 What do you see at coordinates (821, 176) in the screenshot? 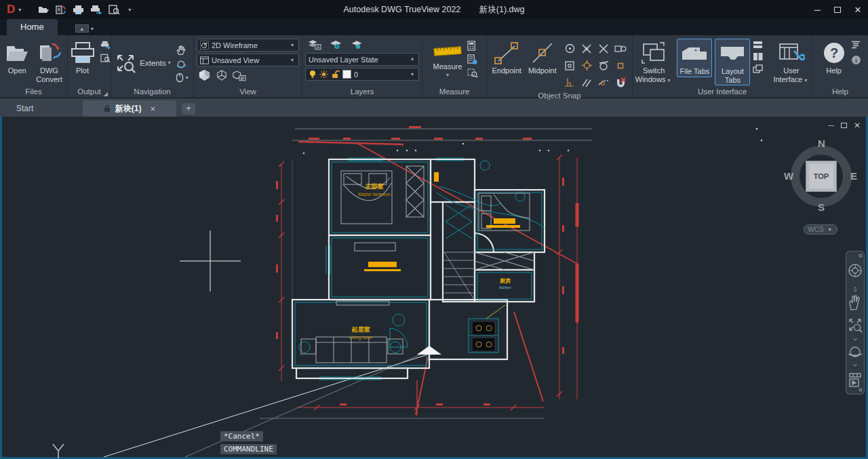
I see `view-cube-top-face: TOP` at bounding box center [821, 176].